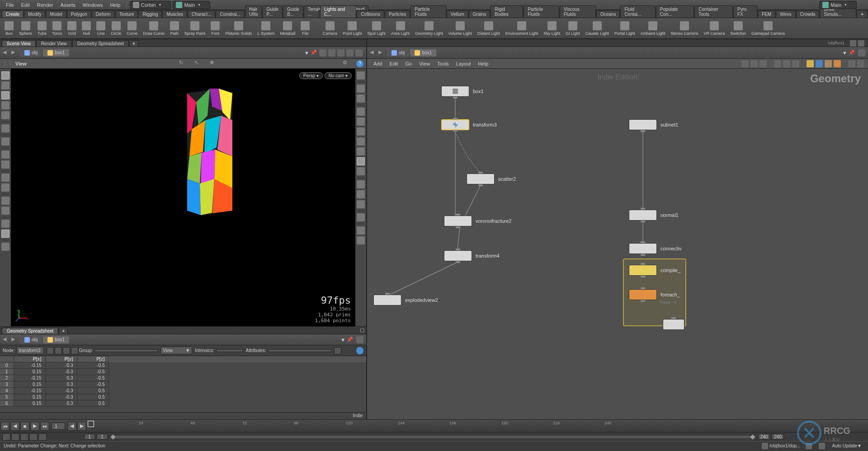 This screenshot has height=451, width=868. What do you see at coordinates (425, 64) in the screenshot?
I see `net-menu-view: View` at bounding box center [425, 64].